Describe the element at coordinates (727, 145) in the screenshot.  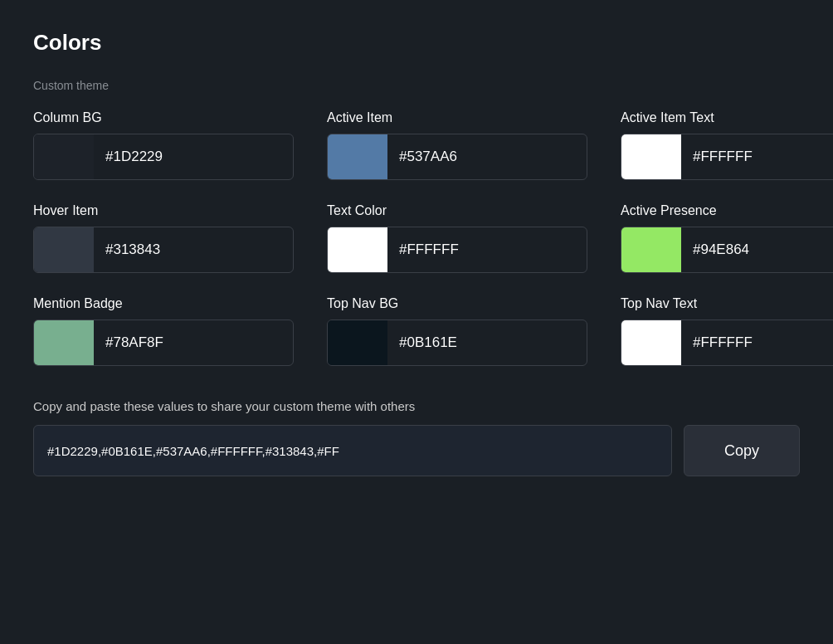
I see `color-item-active-item-text: Active Item Text` at that location.